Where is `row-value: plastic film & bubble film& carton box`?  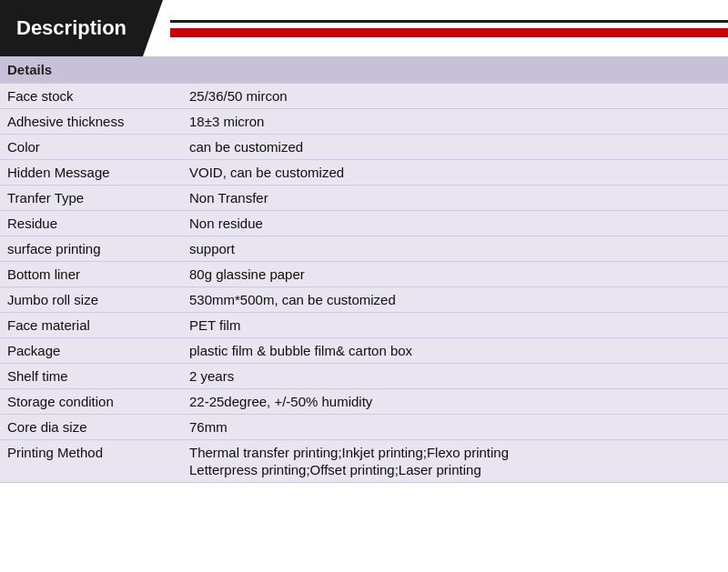 row-value: plastic film & bubble film& carton box is located at coordinates (455, 351).